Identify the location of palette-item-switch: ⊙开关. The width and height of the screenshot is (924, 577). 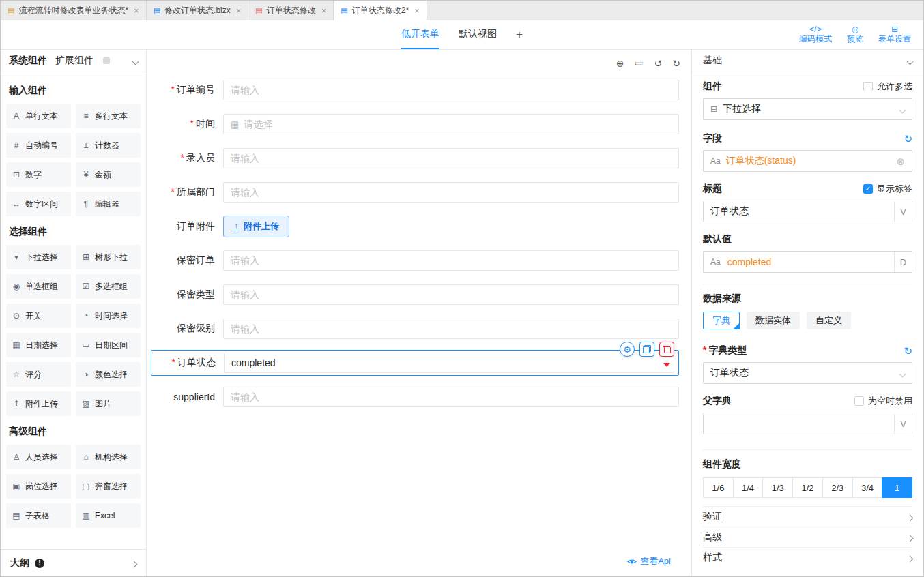
(38, 316).